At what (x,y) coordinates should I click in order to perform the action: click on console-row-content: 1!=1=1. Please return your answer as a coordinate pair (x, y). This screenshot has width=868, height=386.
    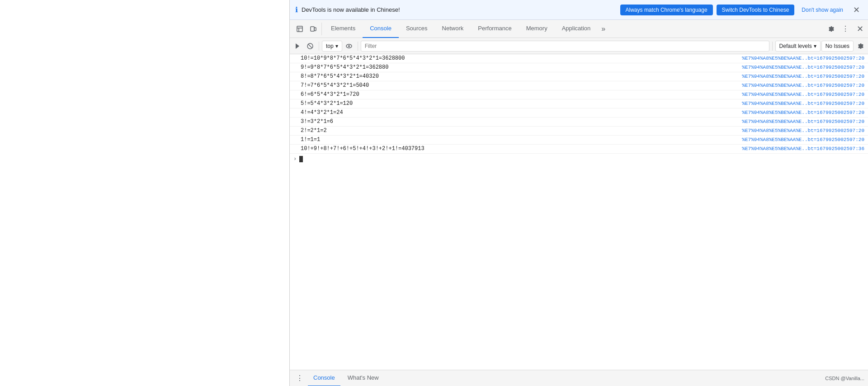
    Looking at the image, I should click on (519, 140).